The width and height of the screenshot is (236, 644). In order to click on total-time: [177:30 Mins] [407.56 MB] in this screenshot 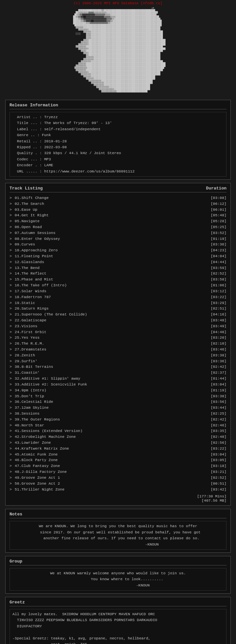, I will do `click(118, 498)`.